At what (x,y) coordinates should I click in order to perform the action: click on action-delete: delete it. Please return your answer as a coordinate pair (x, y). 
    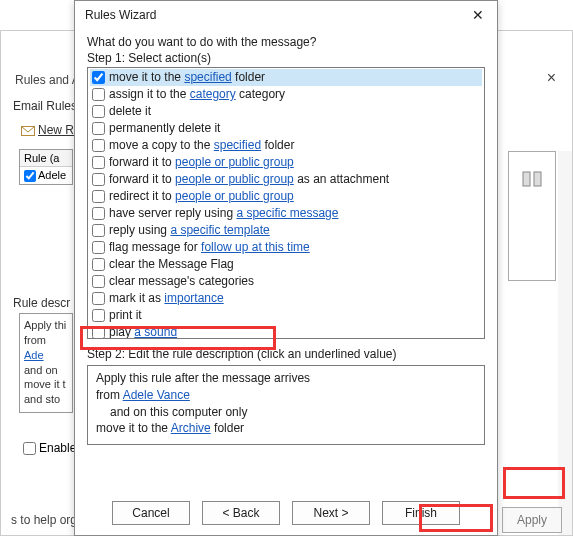
    Looking at the image, I should click on (286, 112).